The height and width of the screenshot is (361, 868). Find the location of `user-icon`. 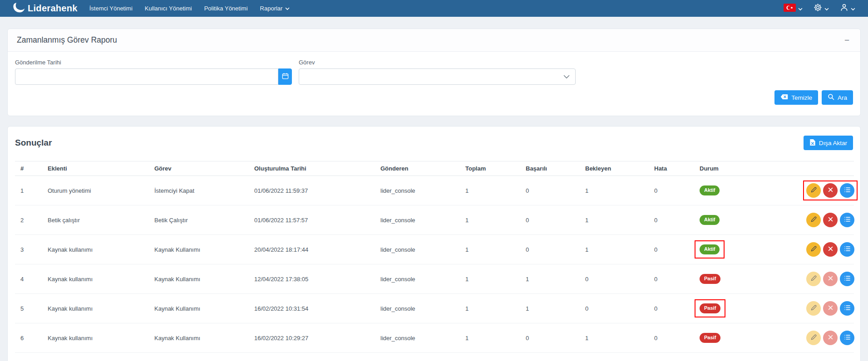

user-icon is located at coordinates (844, 8).